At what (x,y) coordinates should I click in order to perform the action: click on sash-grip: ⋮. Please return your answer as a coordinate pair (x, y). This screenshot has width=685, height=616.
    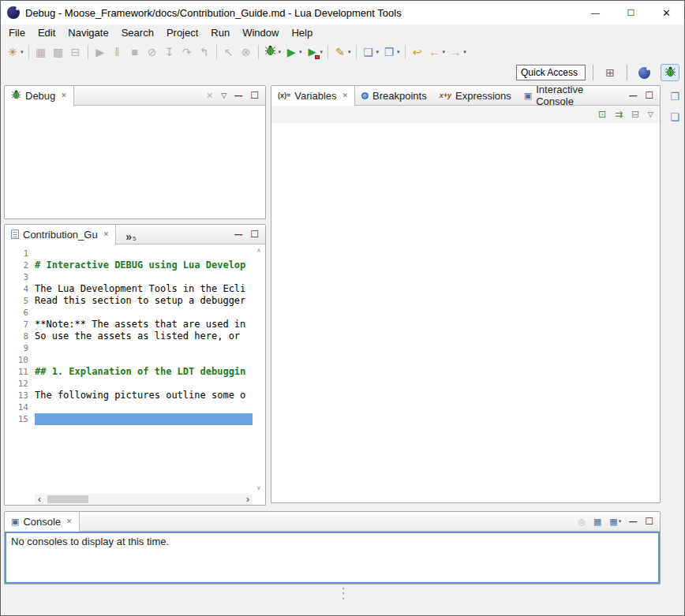
    Looking at the image, I should click on (343, 593).